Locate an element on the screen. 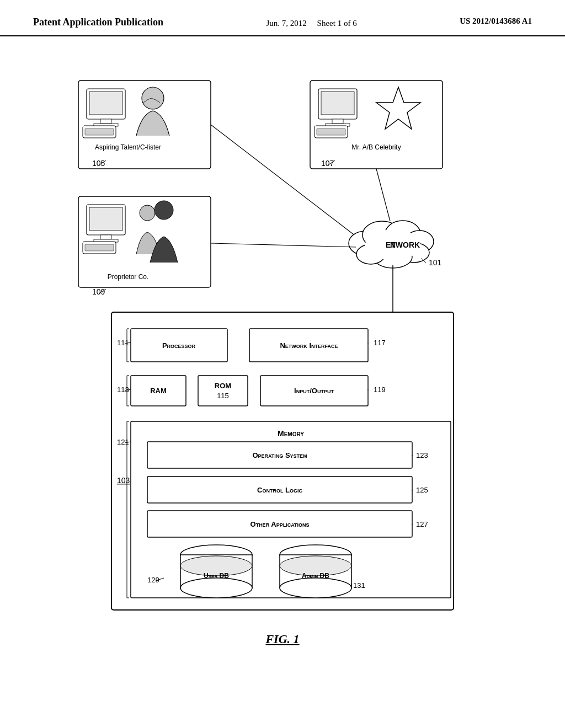 Image resolution: width=565 pixels, height=728 pixels. userdb-label: User DB is located at coordinates (216, 576).